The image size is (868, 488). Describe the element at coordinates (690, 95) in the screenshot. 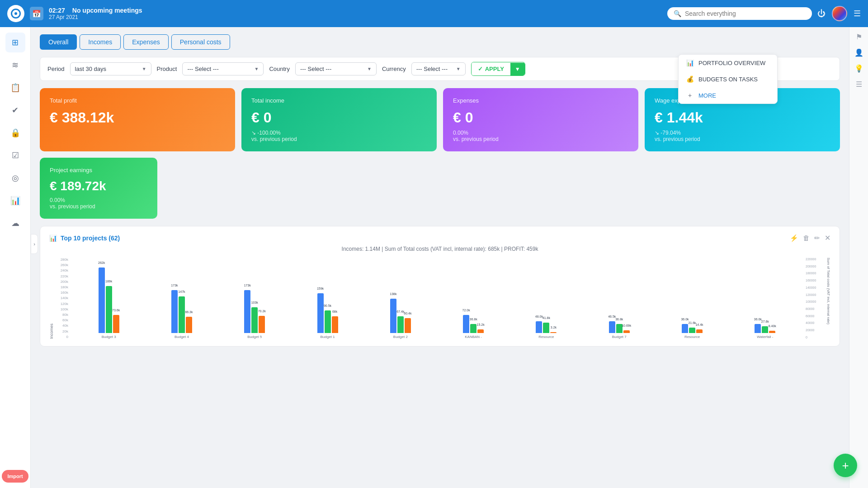

I see `more-icon: +` at that location.